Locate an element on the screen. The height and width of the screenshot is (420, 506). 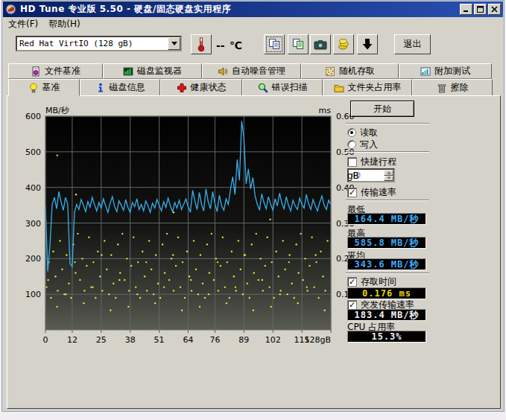
random-access-icon is located at coordinates (330, 71).